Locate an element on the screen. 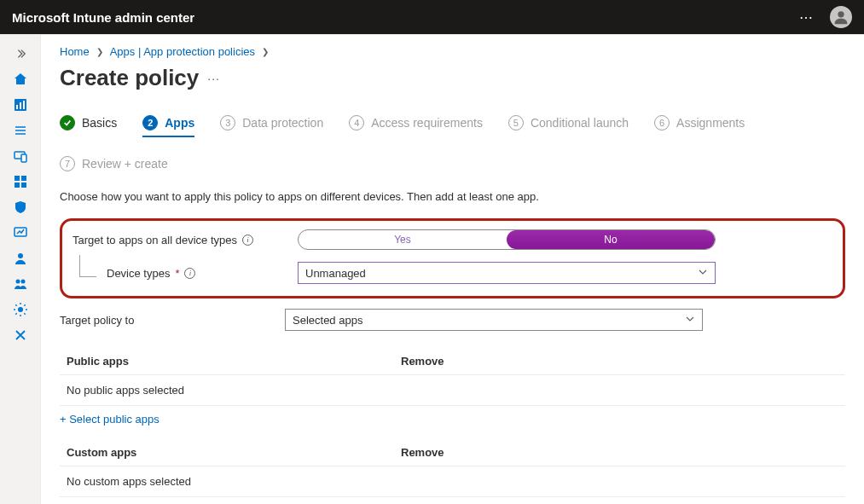 This screenshot has width=864, height=504. page-title: Create policy is located at coordinates (130, 78).